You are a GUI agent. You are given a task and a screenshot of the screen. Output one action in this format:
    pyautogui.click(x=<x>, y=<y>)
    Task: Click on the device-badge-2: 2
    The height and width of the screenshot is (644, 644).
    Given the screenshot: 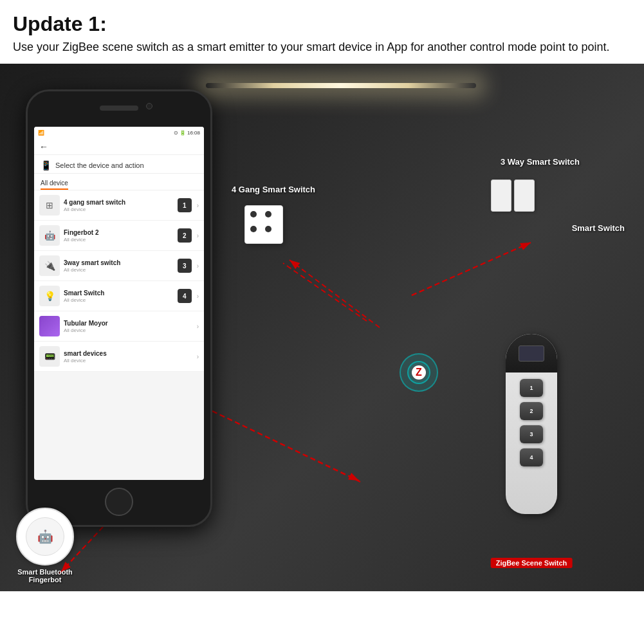 What is the action you would take?
    pyautogui.click(x=185, y=235)
    